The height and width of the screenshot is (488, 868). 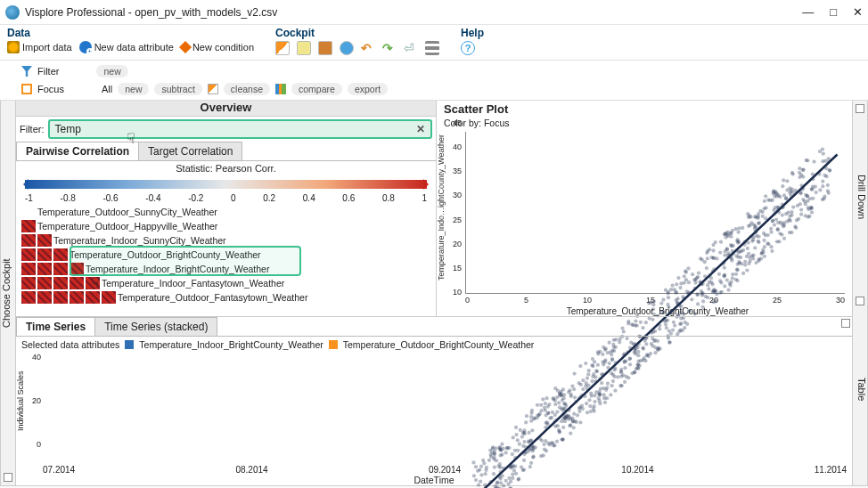 What do you see at coordinates (112, 71) in the screenshot?
I see `filter-new-pill: new` at bounding box center [112, 71].